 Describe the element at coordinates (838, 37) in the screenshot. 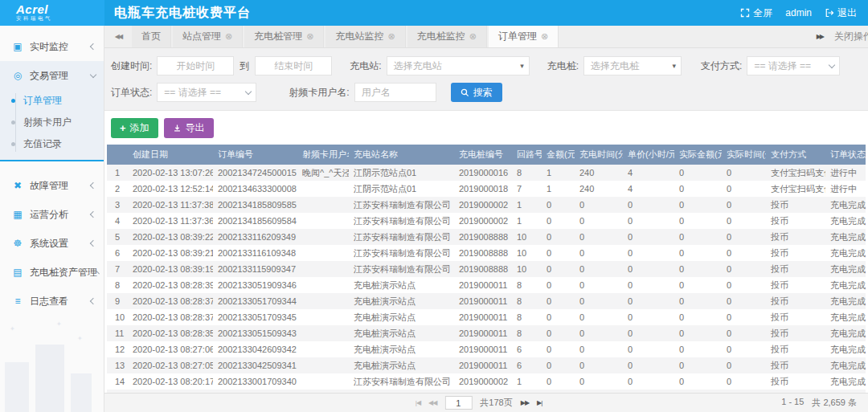

I see `tabbar-right: ▶▶ 关闭操作` at that location.